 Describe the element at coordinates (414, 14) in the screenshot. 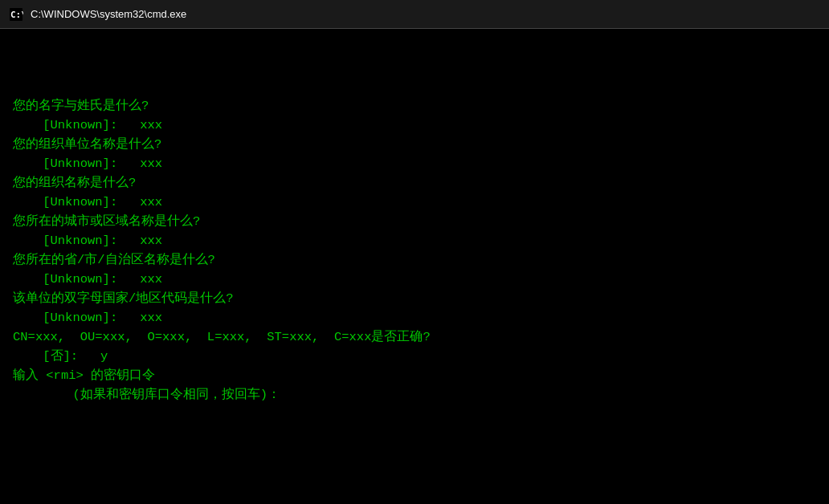

I see `title-bar: C:\ C:\WINDOWS\system32\cmd.exe` at that location.